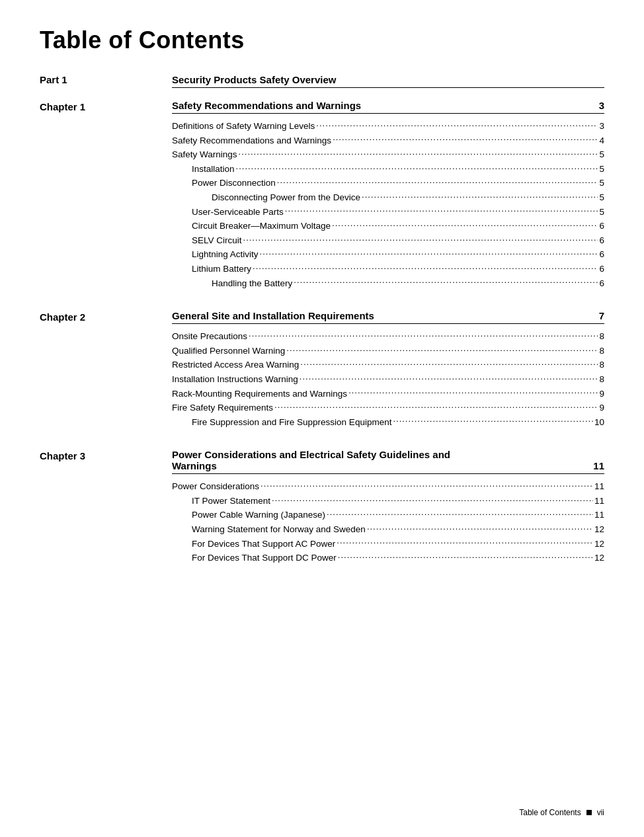  What do you see at coordinates (322, 461) in the screenshot?
I see `chapter3-header-row: Chapter 3 Power Considerations and Elect…` at bounding box center [322, 461].